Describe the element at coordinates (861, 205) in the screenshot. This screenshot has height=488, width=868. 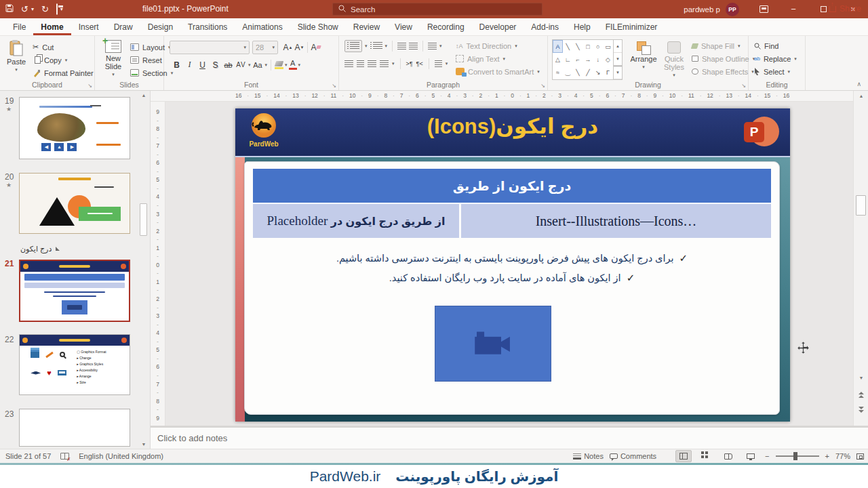
I see `scroll-thumb` at that location.